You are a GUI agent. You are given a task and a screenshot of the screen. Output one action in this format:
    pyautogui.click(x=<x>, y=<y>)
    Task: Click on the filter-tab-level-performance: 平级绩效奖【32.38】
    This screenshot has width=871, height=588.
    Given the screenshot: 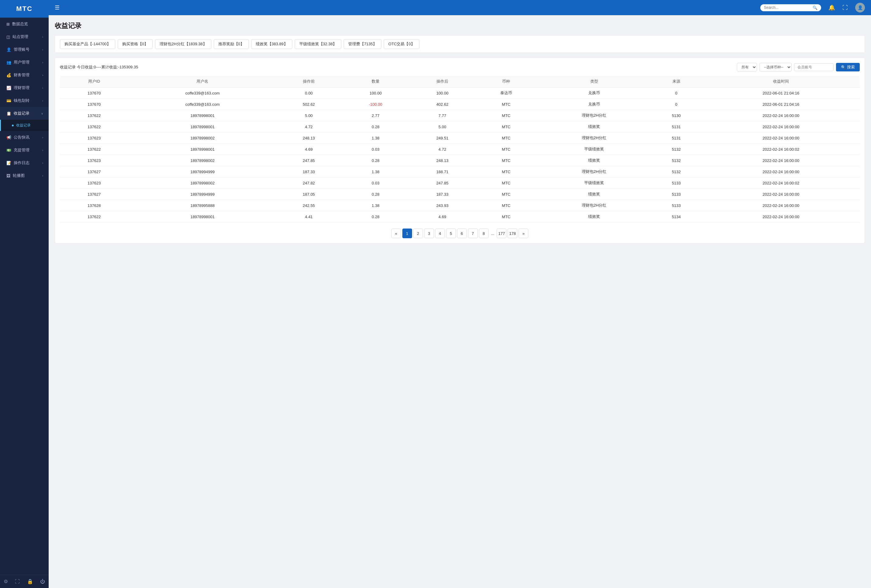 What is the action you would take?
    pyautogui.click(x=318, y=44)
    